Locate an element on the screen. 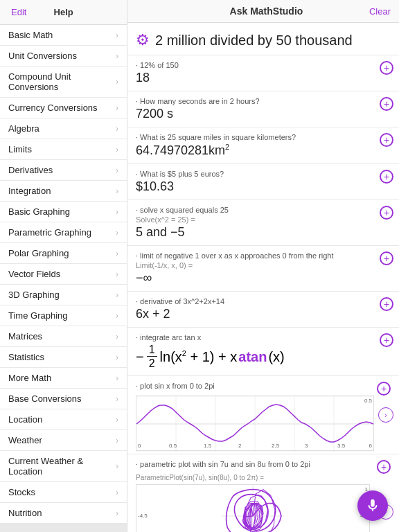 Image resolution: width=399 pixels, height=532 pixels. chart-query: · plot sin x from 0 to 2pi is located at coordinates (175, 386).